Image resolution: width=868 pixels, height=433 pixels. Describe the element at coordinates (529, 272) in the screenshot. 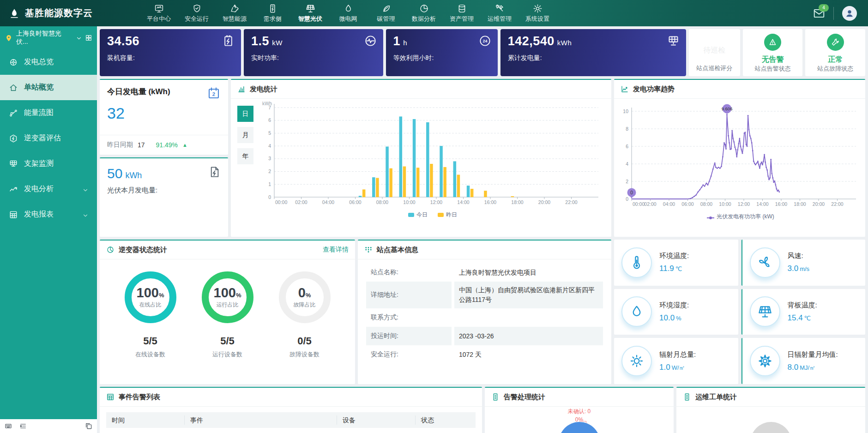

I see `site-info-value: 上海良时智慧光伏发电项目` at that location.